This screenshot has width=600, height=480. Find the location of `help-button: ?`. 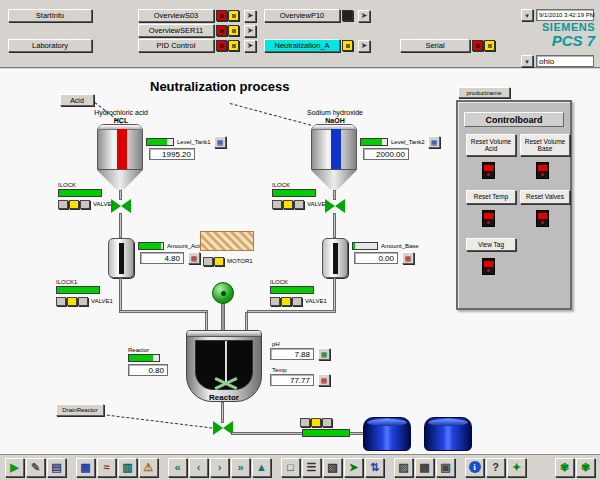

help-button: ? is located at coordinates (496, 468).